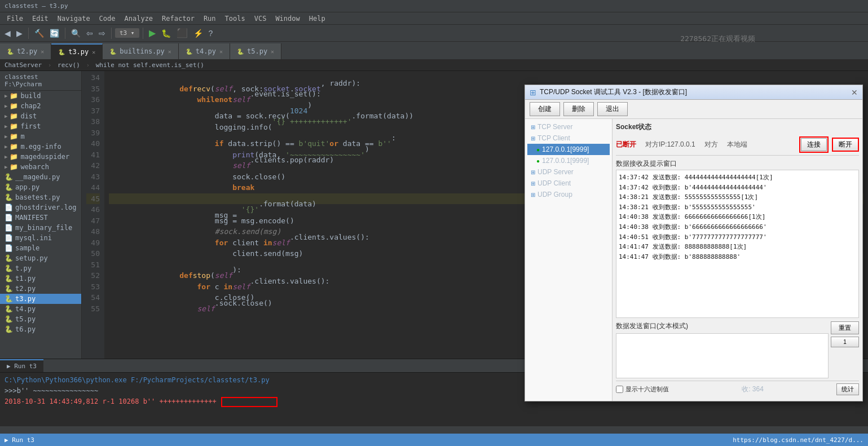 Image resolution: width=868 pixels, height=446 pixels. Describe the element at coordinates (41, 177) in the screenshot. I see `tree-item-magedupy: 🐍__magedu.py` at that location.